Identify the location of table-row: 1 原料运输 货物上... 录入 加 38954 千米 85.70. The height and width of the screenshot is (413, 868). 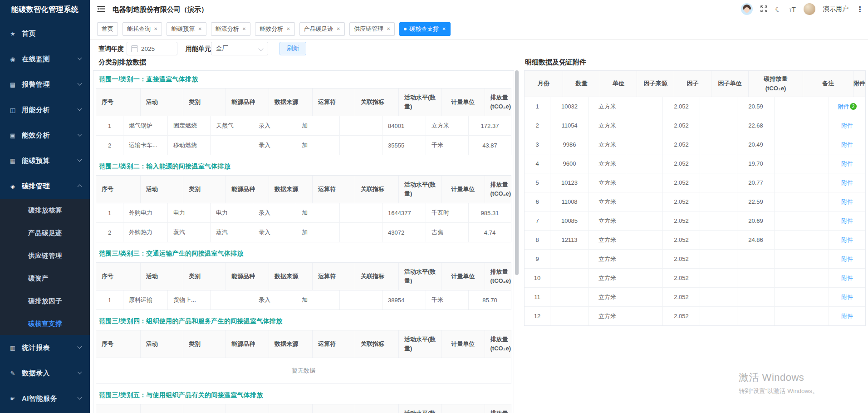
(304, 300).